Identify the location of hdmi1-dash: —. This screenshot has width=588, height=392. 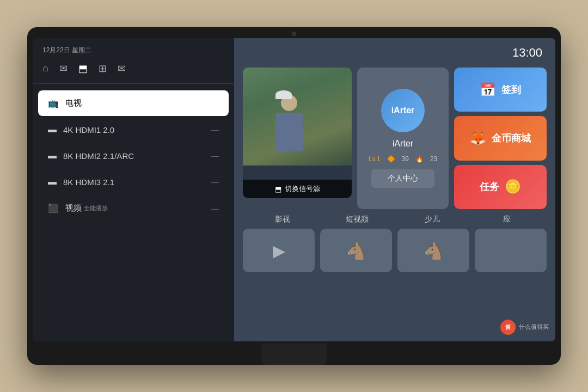
(215, 130).